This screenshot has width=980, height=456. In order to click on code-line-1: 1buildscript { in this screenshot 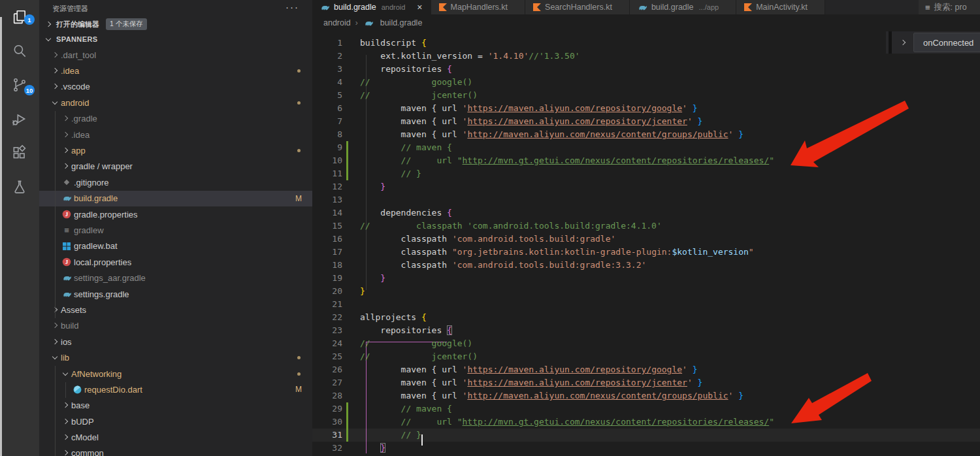, I will do `click(646, 43)`.